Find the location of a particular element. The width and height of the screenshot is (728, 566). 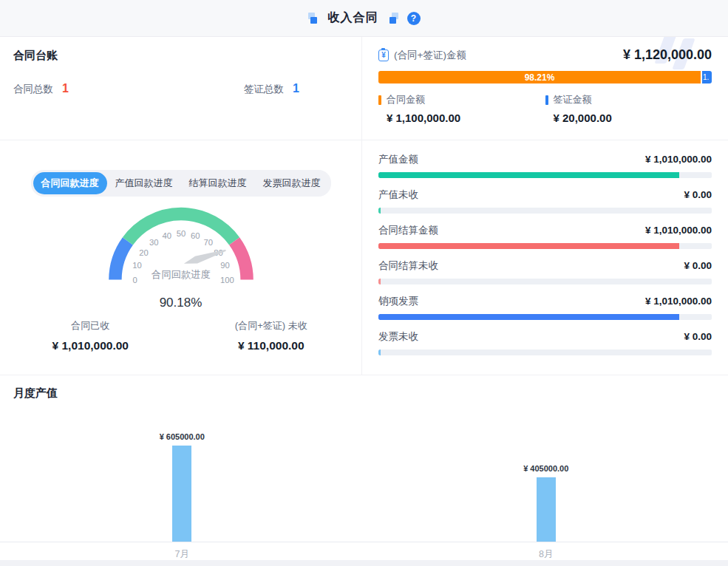

invoice-icon: ¥ is located at coordinates (384, 55).